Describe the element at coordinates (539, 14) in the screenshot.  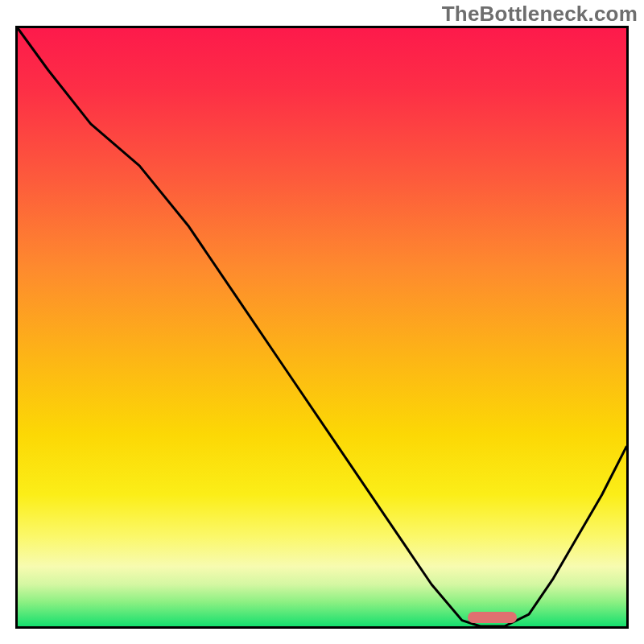
I see `watermark-text: TheBottleneck.com` at that location.